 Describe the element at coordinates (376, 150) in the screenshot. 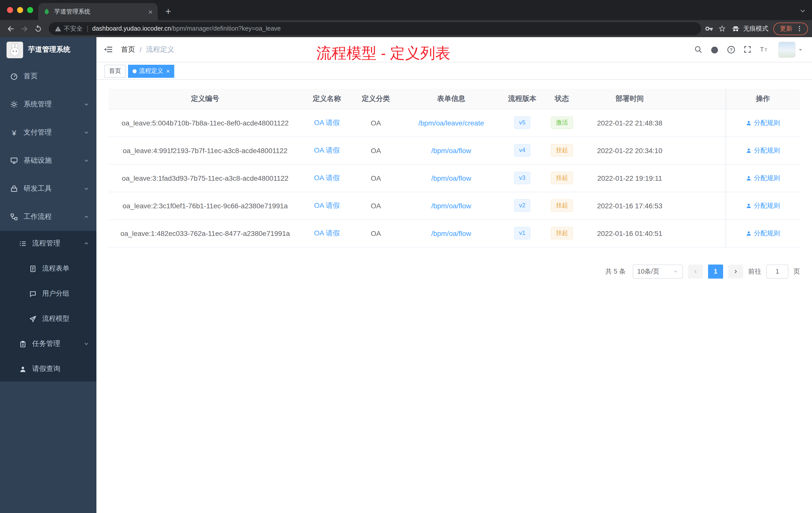

I see `cell-category: OA` at that location.